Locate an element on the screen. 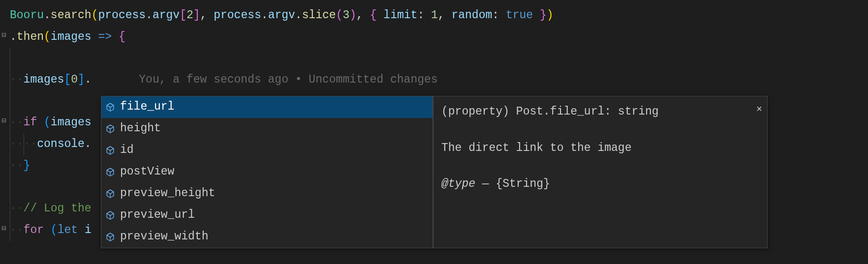 The image size is (868, 264). code-line is located at coordinates (434, 59).